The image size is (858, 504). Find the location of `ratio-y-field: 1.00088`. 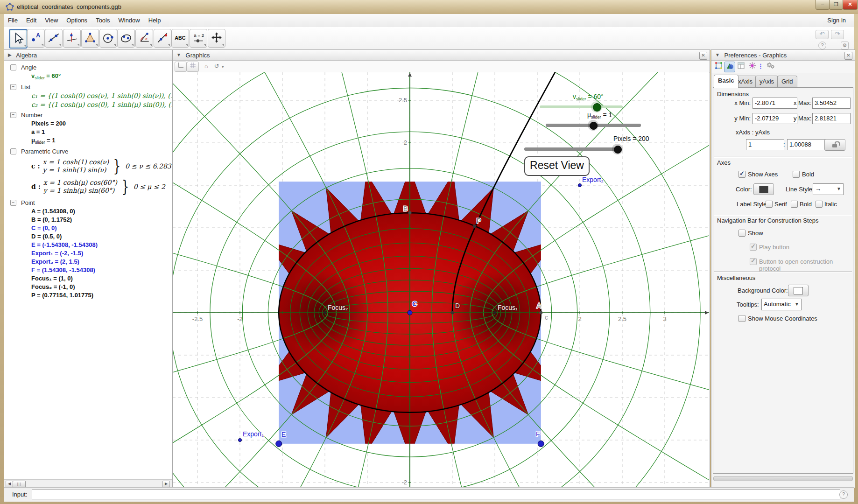

ratio-y-field: 1.00088 is located at coordinates (807, 145).